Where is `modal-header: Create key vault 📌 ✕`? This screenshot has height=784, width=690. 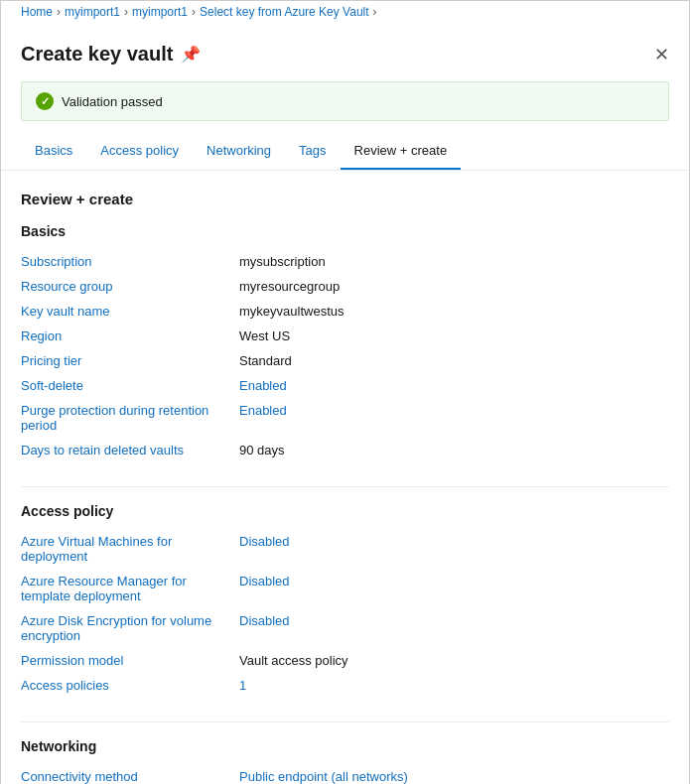
modal-header: Create key vault 📌 ✕ is located at coordinates (345, 50).